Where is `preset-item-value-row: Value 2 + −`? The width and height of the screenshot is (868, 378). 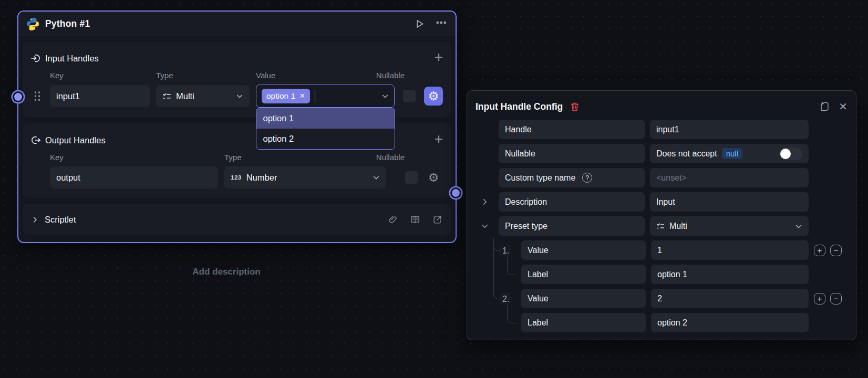 preset-item-value-row: Value 2 + − is located at coordinates (684, 298).